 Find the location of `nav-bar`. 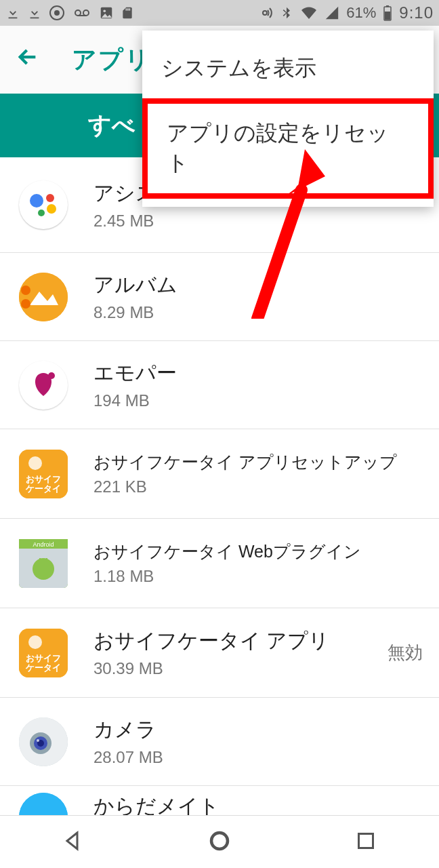

nav-bar is located at coordinates (220, 842).